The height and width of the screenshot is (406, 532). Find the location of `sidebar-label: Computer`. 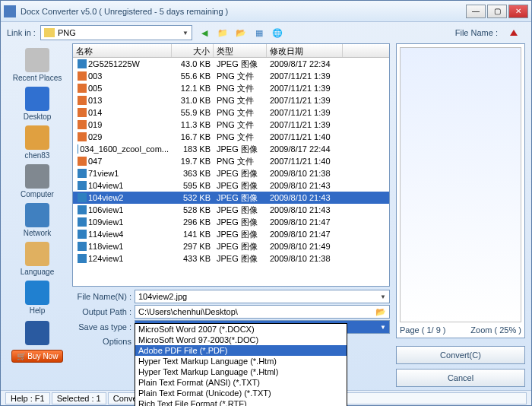

sidebar-label: Computer is located at coordinates (37, 195).